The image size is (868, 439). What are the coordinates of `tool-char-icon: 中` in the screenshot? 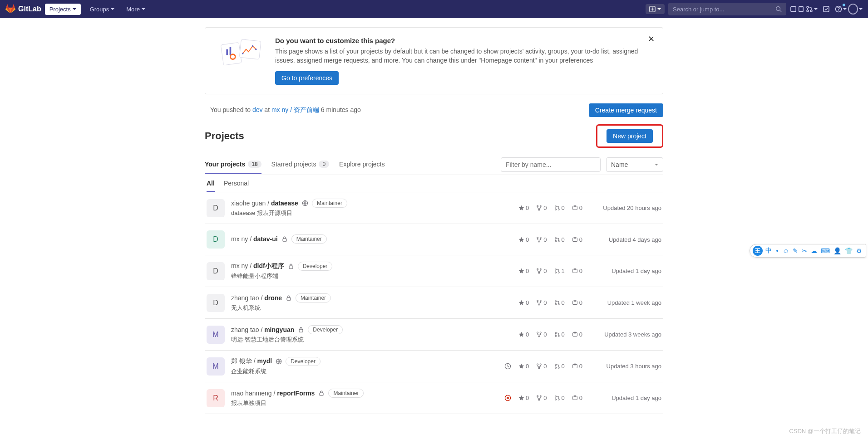 It's located at (769, 251).